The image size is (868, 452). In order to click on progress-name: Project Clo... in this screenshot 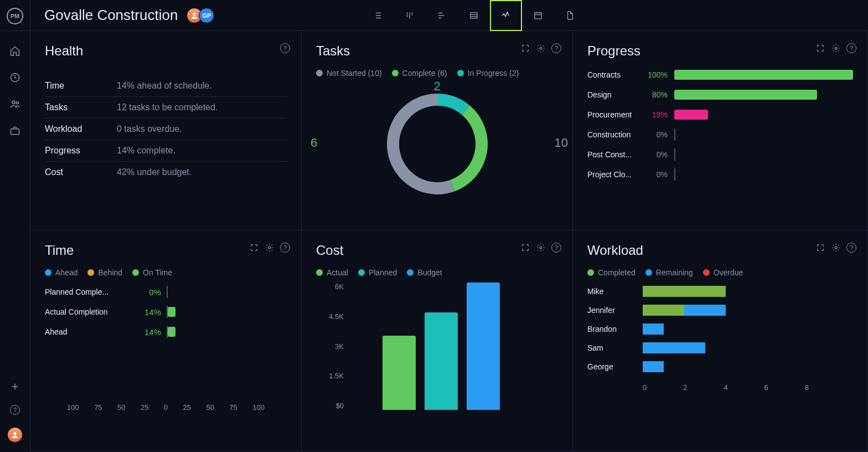, I will do `click(613, 174)`.